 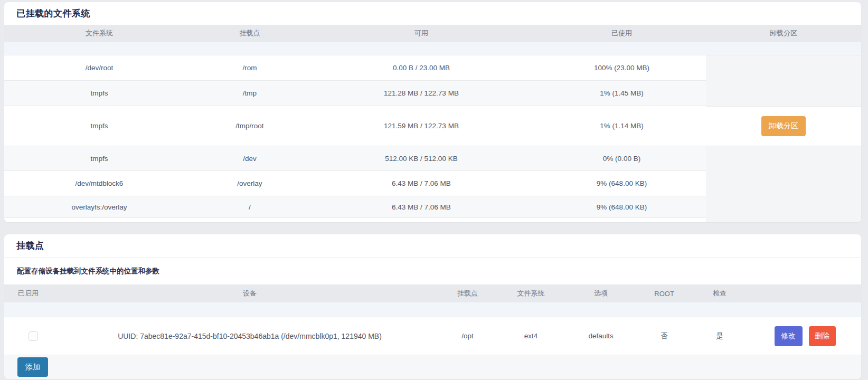 I want to click on enabled-checkbox, so click(x=33, y=336).